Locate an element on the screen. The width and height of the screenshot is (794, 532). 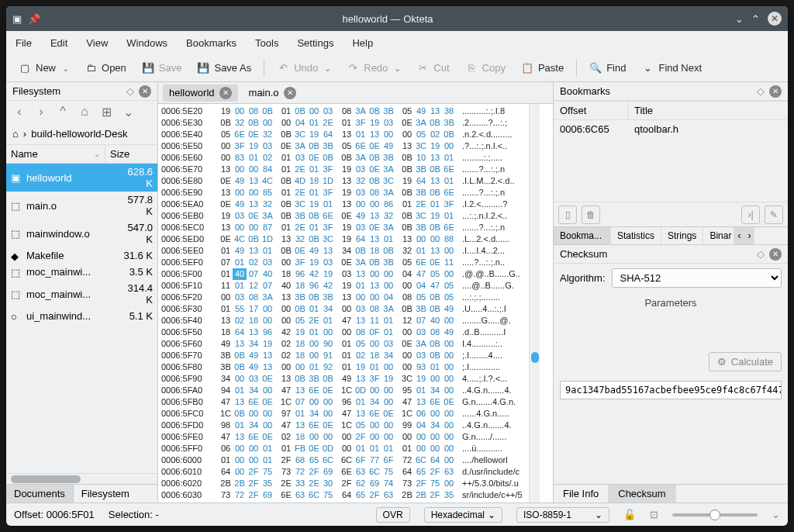
hex-row: 0006:5F000140074018964219031300000447050… is located at coordinates (343, 275).